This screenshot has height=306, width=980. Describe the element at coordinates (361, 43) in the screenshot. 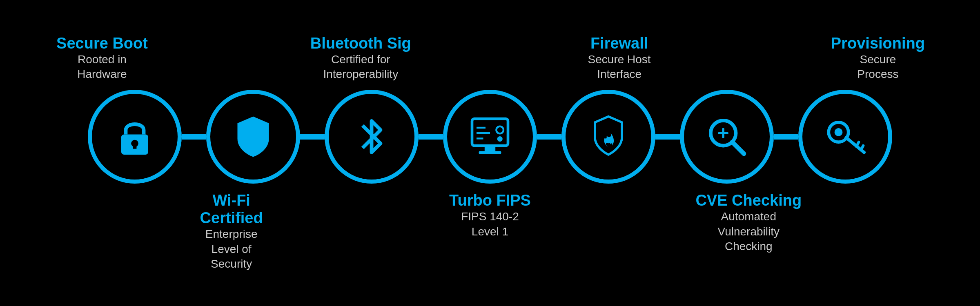

I see `bluetooth-title: Bluetooth Sig` at that location.